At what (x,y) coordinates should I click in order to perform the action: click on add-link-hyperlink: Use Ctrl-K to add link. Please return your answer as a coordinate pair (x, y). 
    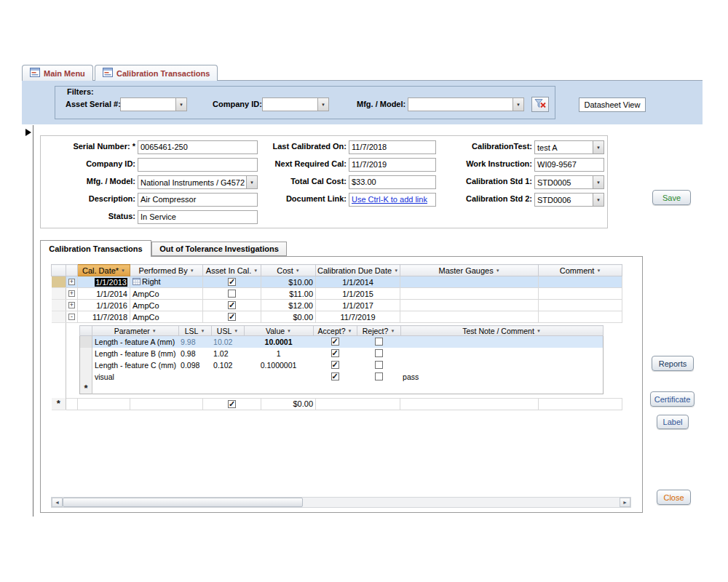
    Looking at the image, I should click on (389, 199).